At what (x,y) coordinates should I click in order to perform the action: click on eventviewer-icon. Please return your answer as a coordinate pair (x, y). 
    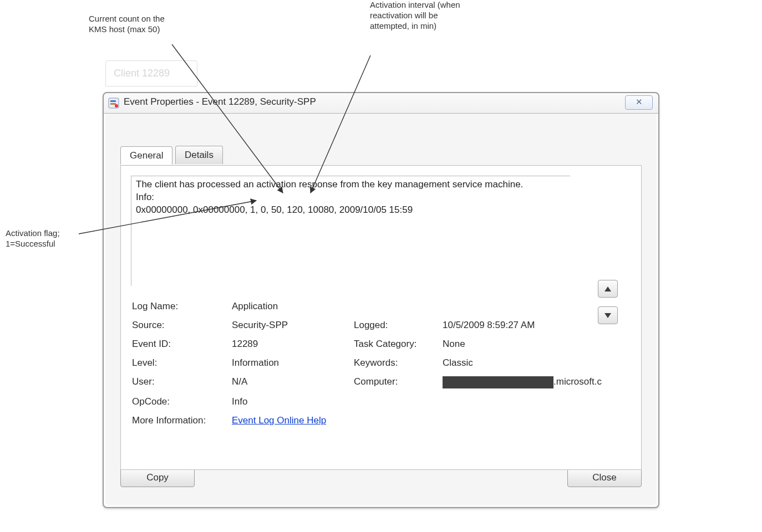
    Looking at the image, I should click on (114, 103).